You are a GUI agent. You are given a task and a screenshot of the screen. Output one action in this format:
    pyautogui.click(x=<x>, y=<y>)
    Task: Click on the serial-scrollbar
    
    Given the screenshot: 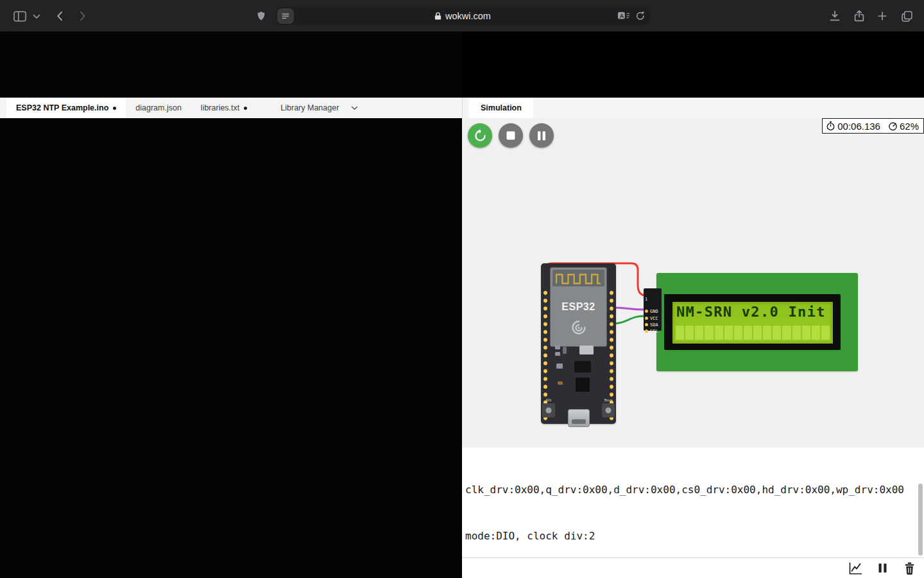 What is the action you would take?
    pyautogui.click(x=920, y=520)
    